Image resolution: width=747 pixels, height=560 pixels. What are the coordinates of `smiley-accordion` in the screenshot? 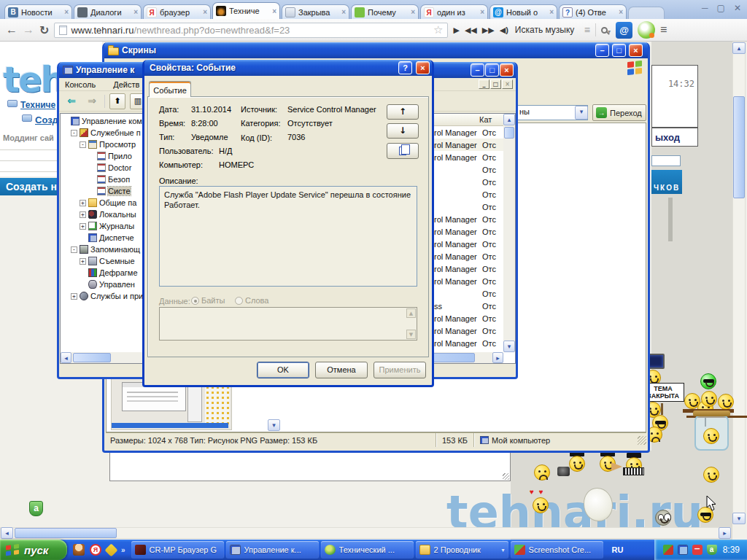 It's located at (635, 466).